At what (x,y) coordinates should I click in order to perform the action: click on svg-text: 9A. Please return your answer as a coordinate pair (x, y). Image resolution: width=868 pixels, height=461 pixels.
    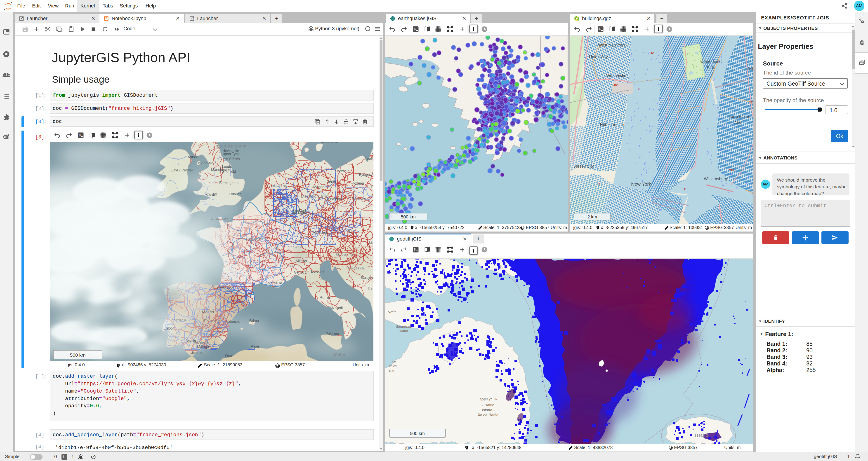
    Looking at the image, I should click on (660, 134).